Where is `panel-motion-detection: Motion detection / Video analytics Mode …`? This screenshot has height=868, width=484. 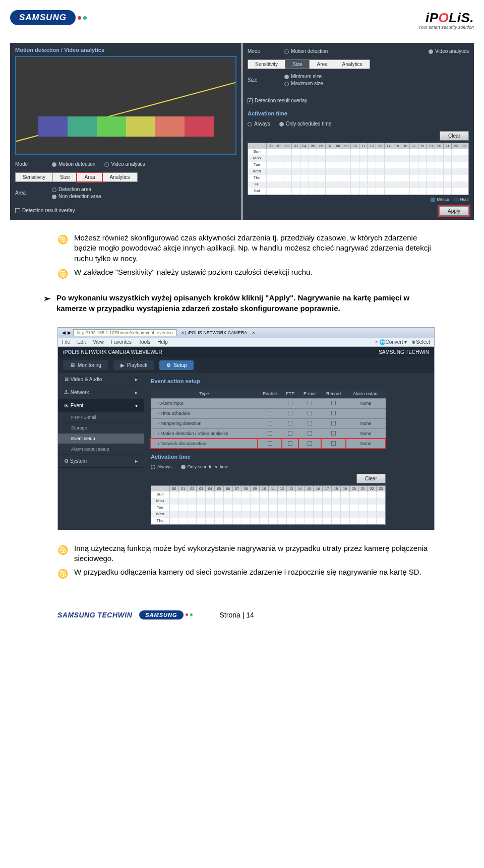
panel-motion-detection: Motion detection / Video analytics Mode … is located at coordinates (126, 131).